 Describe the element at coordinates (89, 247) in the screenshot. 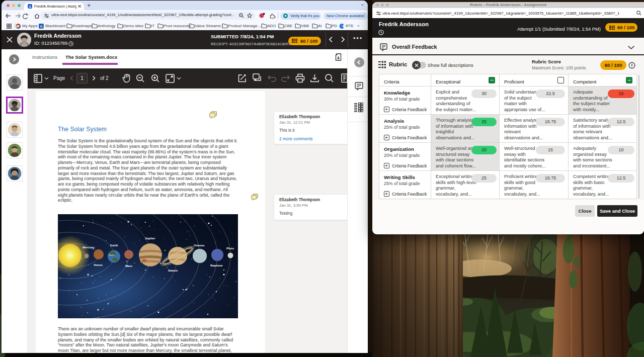

I see `svg-text: Mercury` at that location.